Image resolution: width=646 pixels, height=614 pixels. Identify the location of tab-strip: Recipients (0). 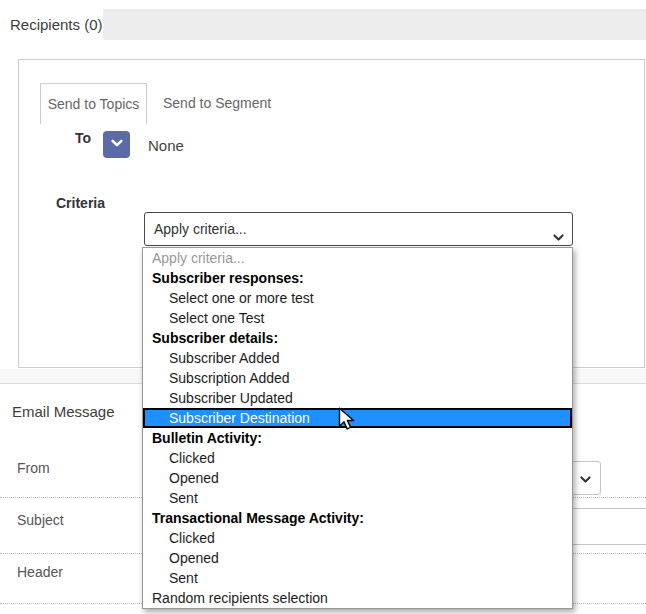
(323, 24).